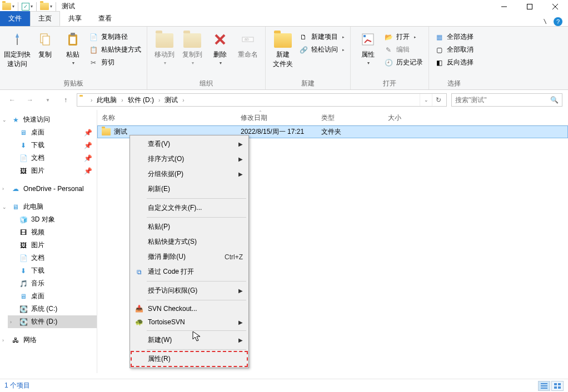 This screenshot has height=392, width=568. What do you see at coordinates (171, 118) in the screenshot?
I see `col-name: 名称` at bounding box center [171, 118].